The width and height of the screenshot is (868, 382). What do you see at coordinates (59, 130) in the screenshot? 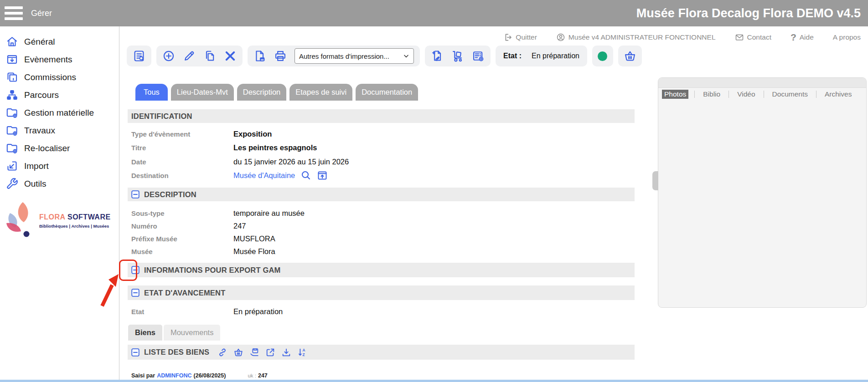
I see `sidebar-item-travaux: Travaux` at bounding box center [59, 130].